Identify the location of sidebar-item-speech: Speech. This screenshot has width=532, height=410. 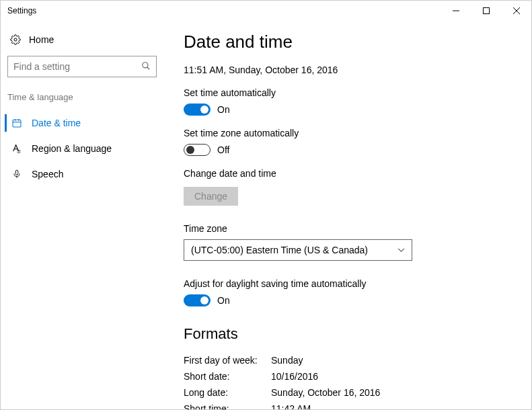
(82, 174).